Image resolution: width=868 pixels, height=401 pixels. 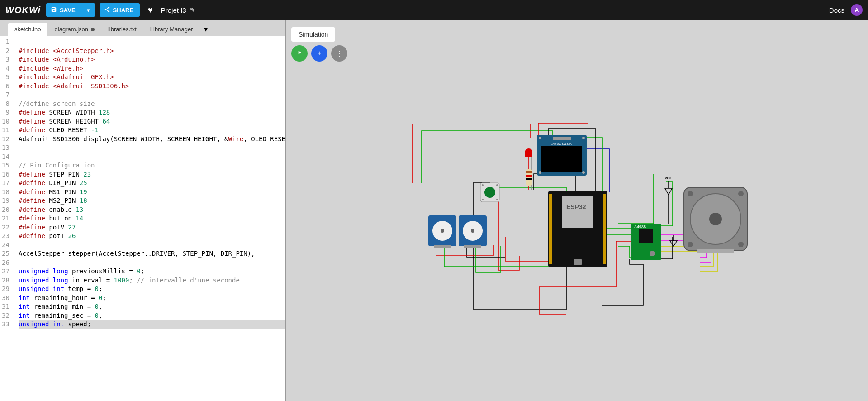 What do you see at coordinates (172, 29) in the screenshot?
I see `tab-Library-Manager: Library Manager` at bounding box center [172, 29].